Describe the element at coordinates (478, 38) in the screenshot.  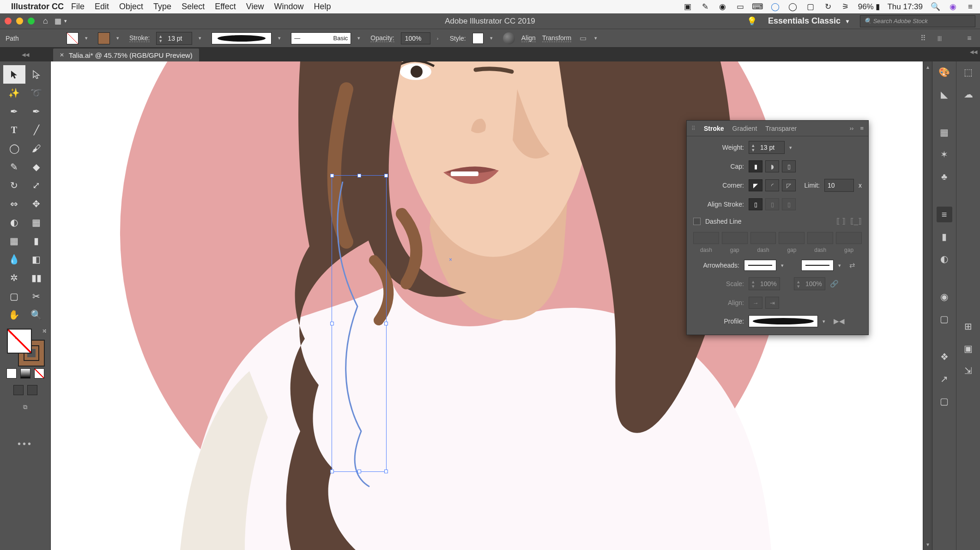
I see `graphic-style-swatch` at that location.